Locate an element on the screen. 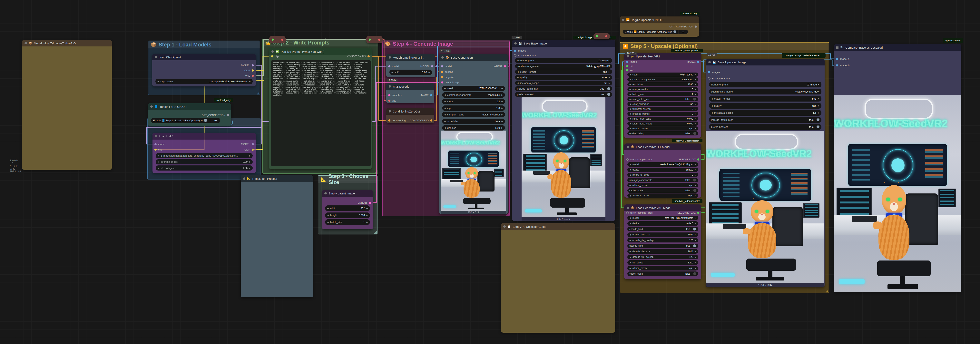 The height and width of the screenshot is (344, 980). node-header: Load LoRA is located at coordinates (204, 136).